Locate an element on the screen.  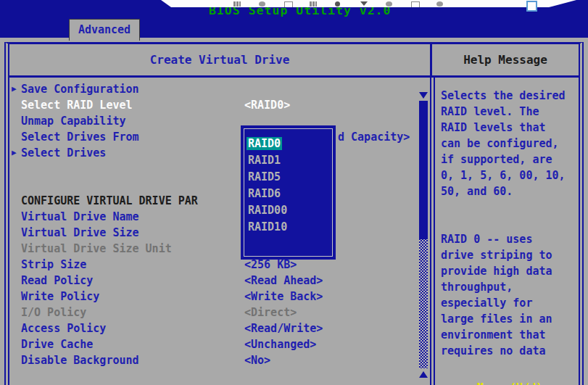
help-text-line: especially for is located at coordinates (508, 303).